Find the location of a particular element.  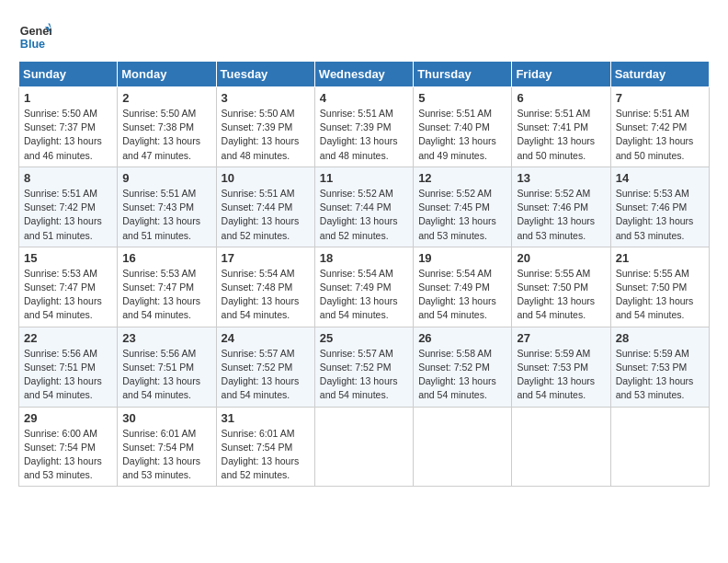

calendar-week-4: 22Sunrise: 5:56 AM Sunset: 7:51 PM Dayli… is located at coordinates (364, 366).